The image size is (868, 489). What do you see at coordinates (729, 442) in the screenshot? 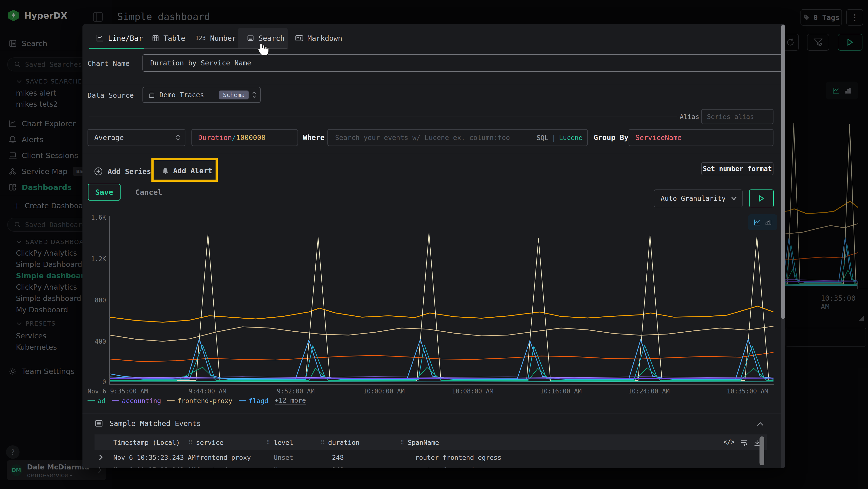
I see `code-view-icon: </>` at bounding box center [729, 442].